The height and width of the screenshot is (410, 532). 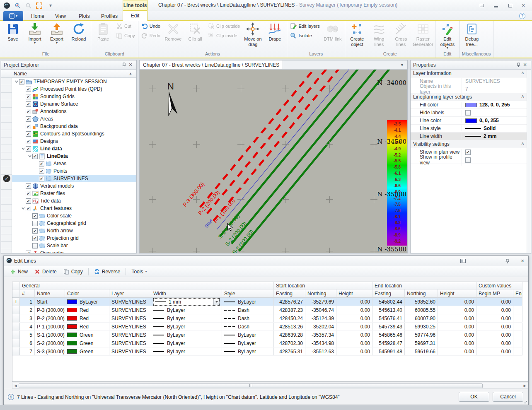 I want to click on cell-width: 1 mm, so click(x=186, y=301).